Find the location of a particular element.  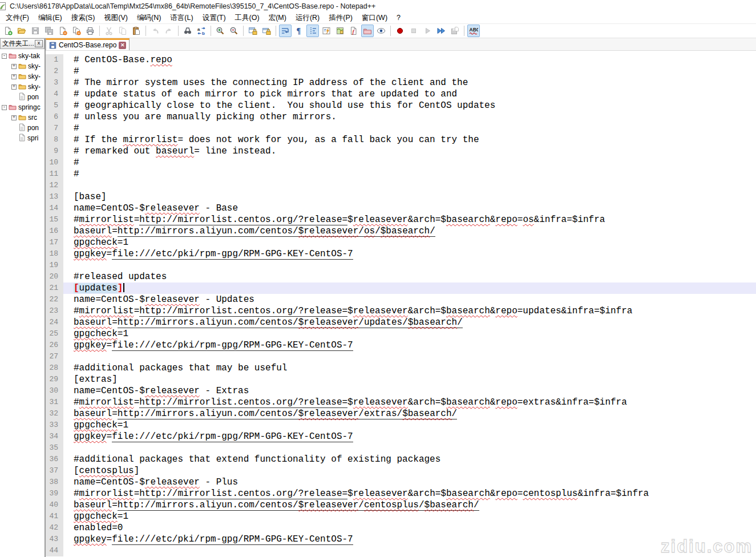

editor-line-33: 33gpgcheck=1 is located at coordinates (401, 425).